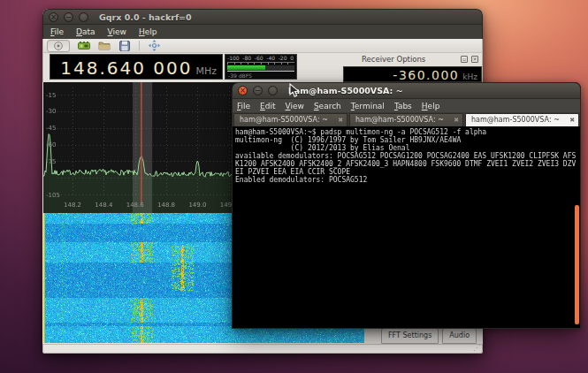 The width and height of the screenshot is (588, 373). What do you see at coordinates (464, 59) in the screenshot?
I see `dock-float-icon: ▫` at bounding box center [464, 59].